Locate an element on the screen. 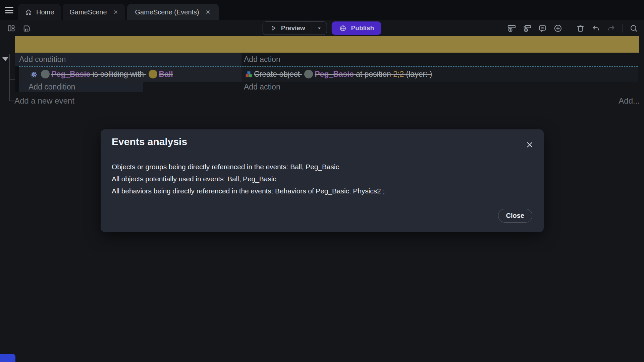 Image resolution: width=644 pixels, height=362 pixels. tab-home: Home is located at coordinates (40, 12).